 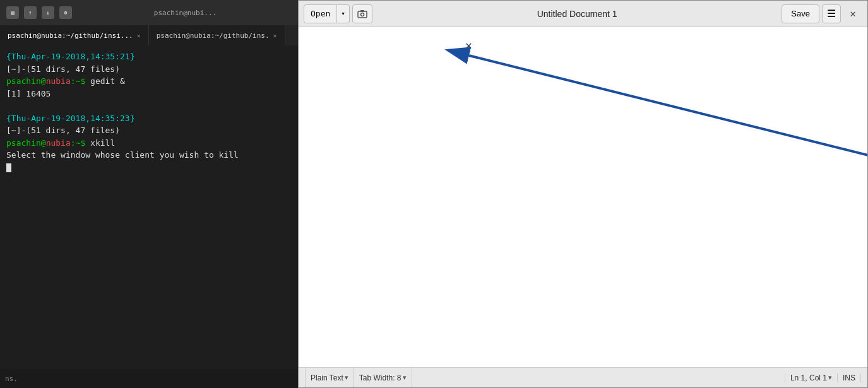 I want to click on statusbar-lncol: Ln 1, Col 1 ▾, so click(x=811, y=378).